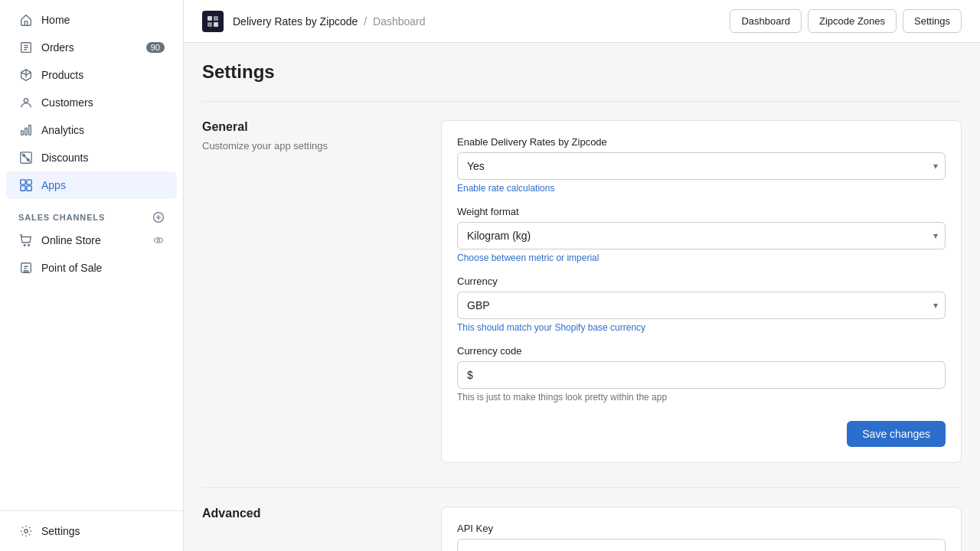 The image size is (980, 551). I want to click on online-store-icon, so click(26, 240).